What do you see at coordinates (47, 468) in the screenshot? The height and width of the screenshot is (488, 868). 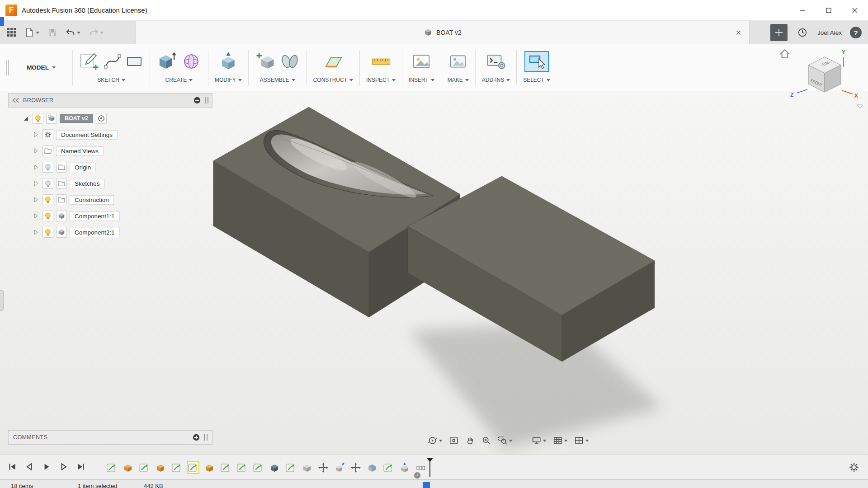 I see `timeline-play-button` at bounding box center [47, 468].